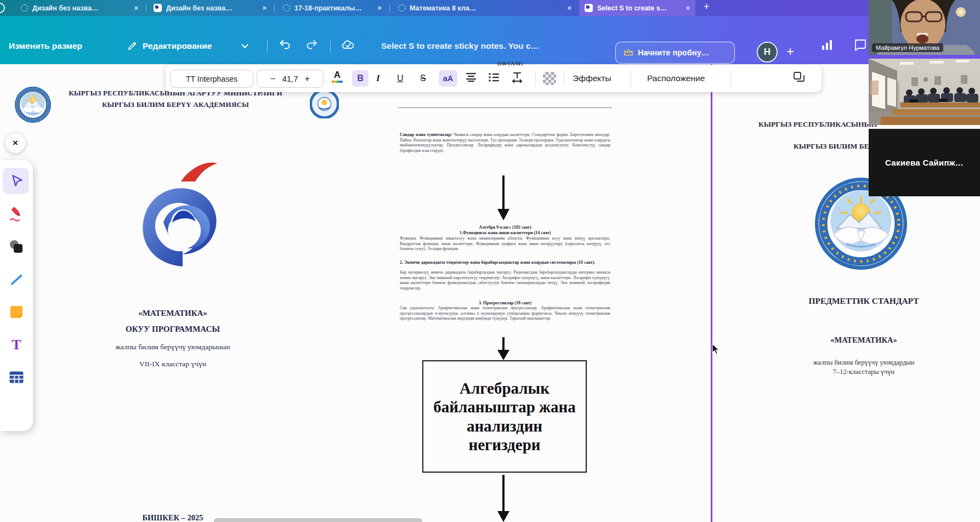  What do you see at coordinates (712, 293) in the screenshot?
I see `page-divider-line` at bounding box center [712, 293].